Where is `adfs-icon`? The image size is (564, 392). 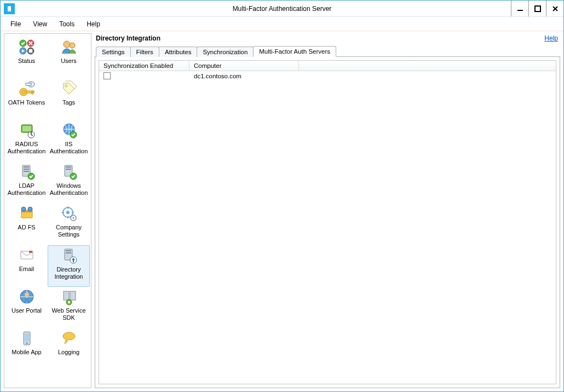
adfs-icon is located at coordinates (27, 214).